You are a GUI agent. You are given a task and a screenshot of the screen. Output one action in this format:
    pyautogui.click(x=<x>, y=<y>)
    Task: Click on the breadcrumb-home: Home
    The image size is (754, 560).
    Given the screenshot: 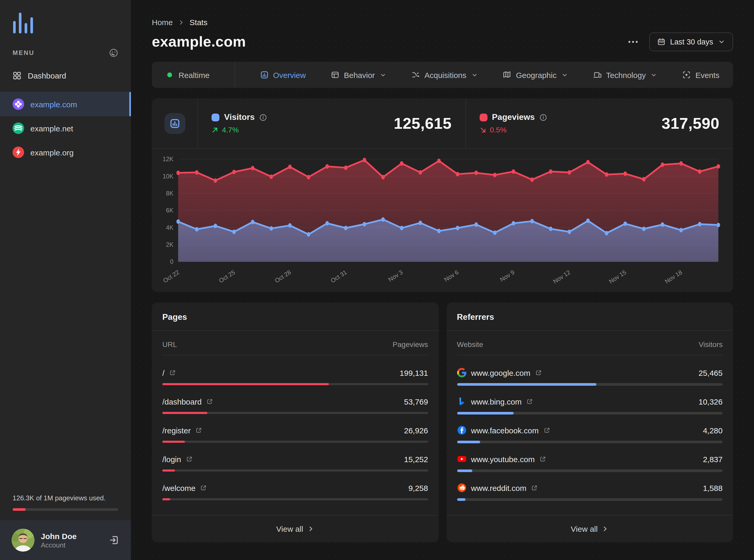 What is the action you would take?
    pyautogui.click(x=162, y=22)
    